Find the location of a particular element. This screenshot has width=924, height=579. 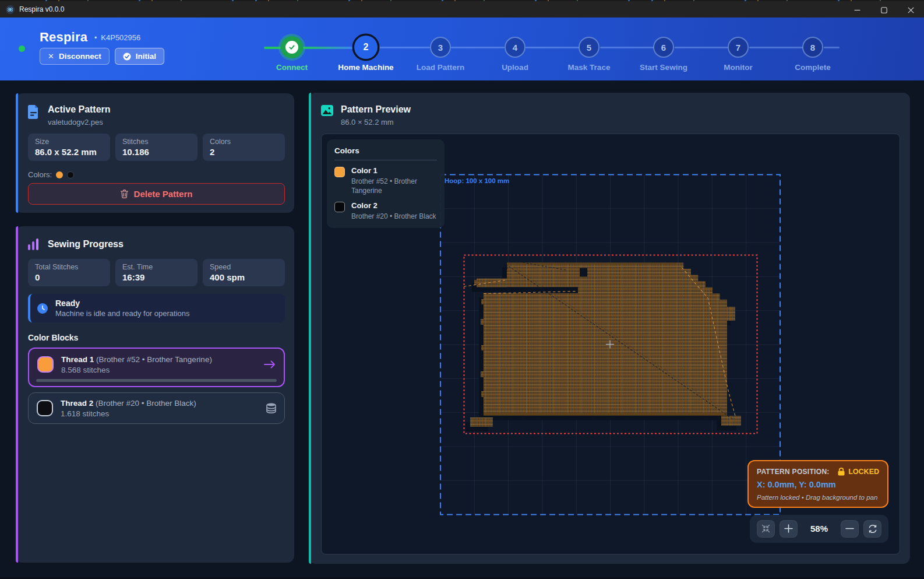

machine-status-box: Ready Machine is idle and ready for oper… is located at coordinates (156, 308).